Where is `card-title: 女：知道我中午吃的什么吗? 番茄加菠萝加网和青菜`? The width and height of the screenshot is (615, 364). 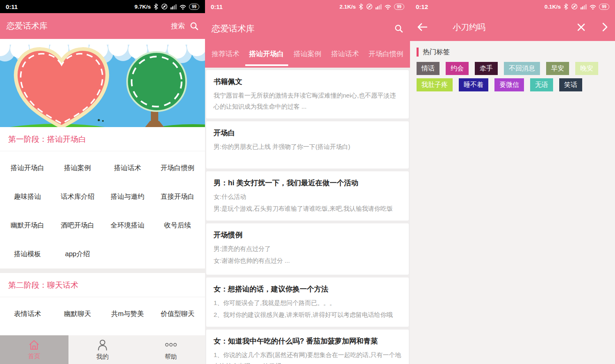 card-title: 女：知道我中午吃的什么吗? 番茄加菠萝加网和青菜 is located at coordinates (308, 341).